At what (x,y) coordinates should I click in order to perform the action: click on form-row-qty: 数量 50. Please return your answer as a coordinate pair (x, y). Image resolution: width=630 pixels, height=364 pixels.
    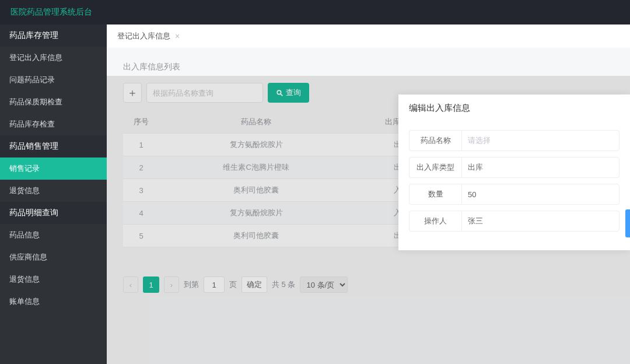
    Looking at the image, I should click on (514, 194).